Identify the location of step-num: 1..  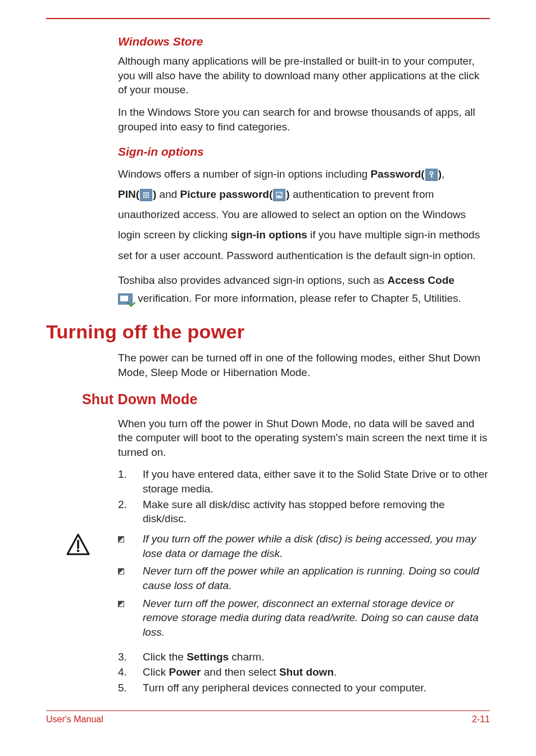
(130, 481).